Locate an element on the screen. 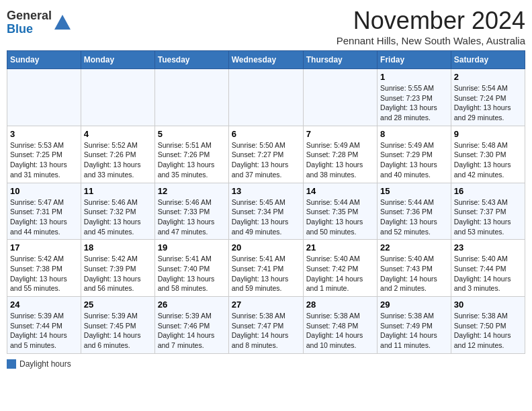 This screenshot has width=532, height=411. logo-blue: Blue is located at coordinates (20, 29).